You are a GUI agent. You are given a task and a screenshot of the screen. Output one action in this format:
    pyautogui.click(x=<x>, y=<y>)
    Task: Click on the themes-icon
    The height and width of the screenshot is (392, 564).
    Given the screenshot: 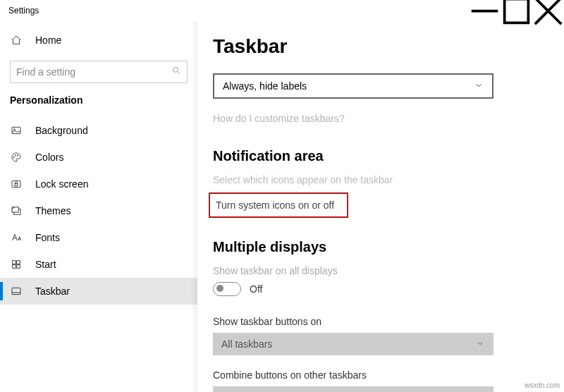 What is the action you would take?
    pyautogui.click(x=16, y=211)
    